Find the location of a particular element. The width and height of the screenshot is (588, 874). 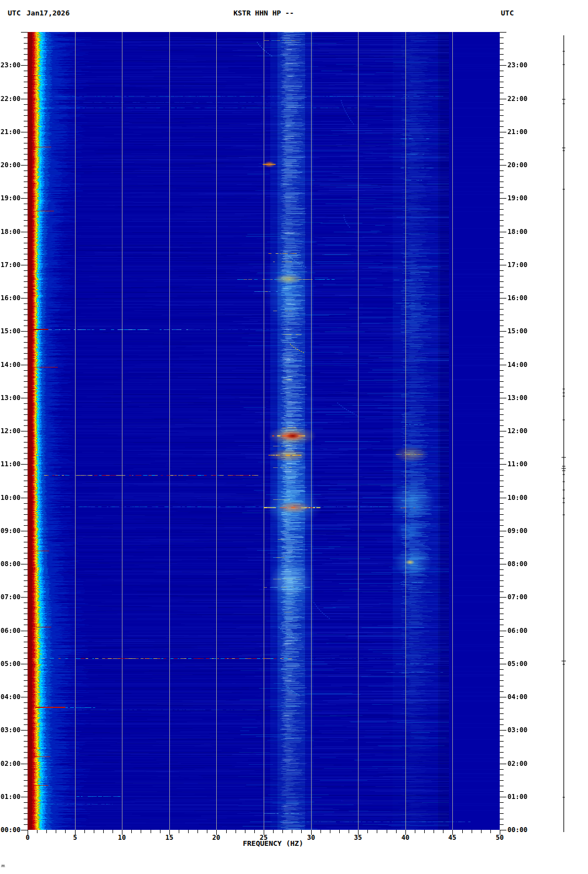

time-label-left: 08:00 is located at coordinates (10, 564).